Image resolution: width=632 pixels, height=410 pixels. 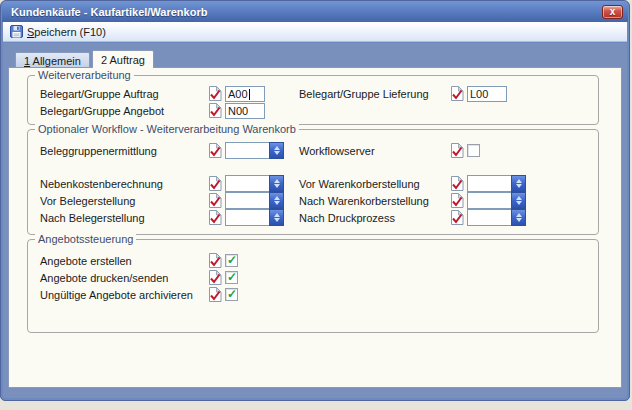 What do you see at coordinates (16, 32) in the screenshot?
I see `floppy-disk-icon` at bounding box center [16, 32].